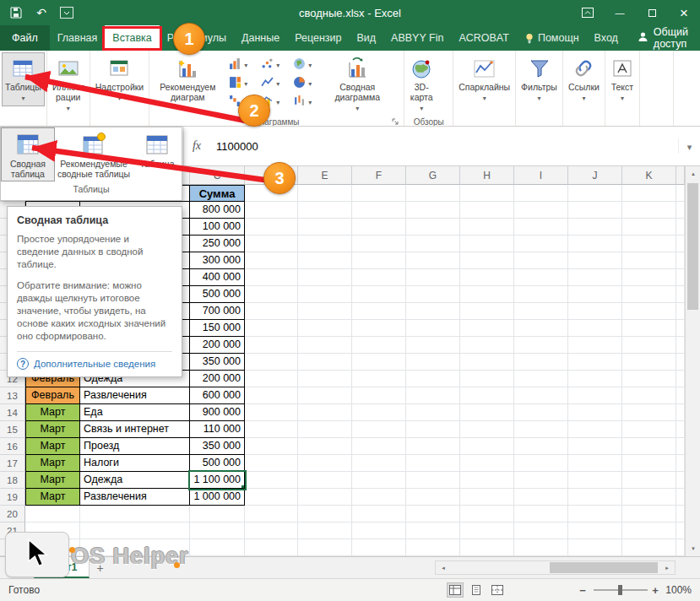 The height and width of the screenshot is (601, 700). Describe the element at coordinates (13, 514) in the screenshot. I see `row-header-20: 20` at that location.